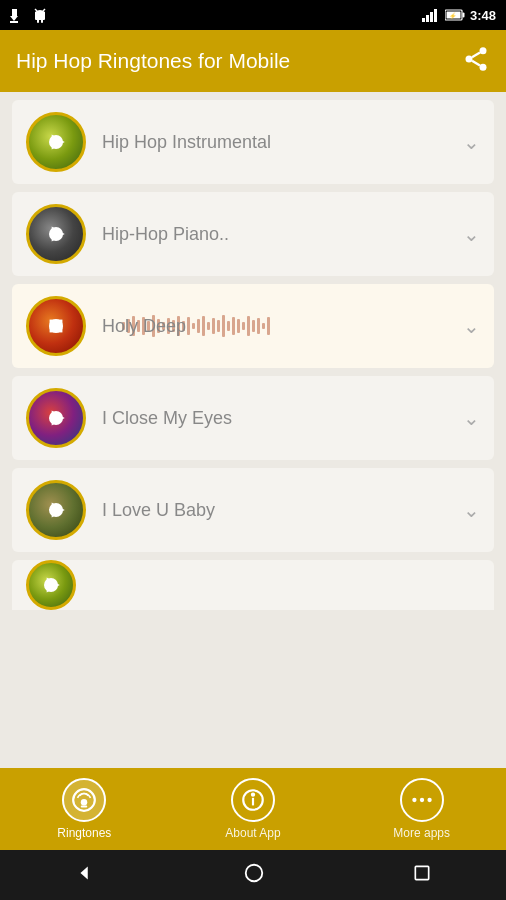  Describe the element at coordinates (253, 234) in the screenshot. I see `song-item-2: Hip-Hop Piano.. ⌄` at that location.